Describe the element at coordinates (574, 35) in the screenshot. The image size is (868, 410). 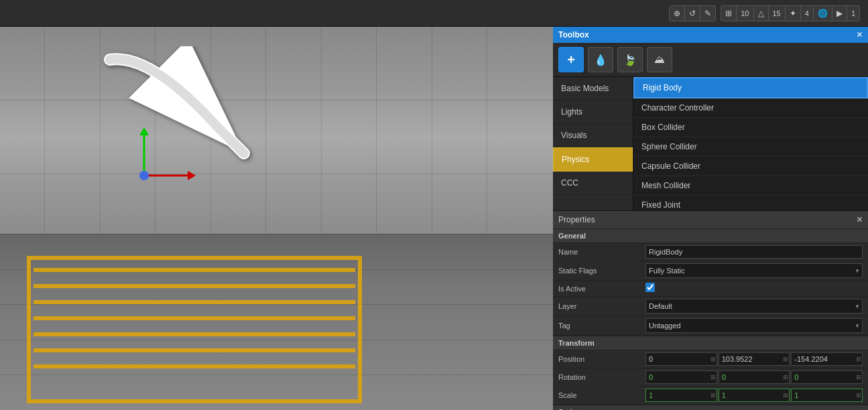
I see `toolbox-title: Toolbox` at that location.